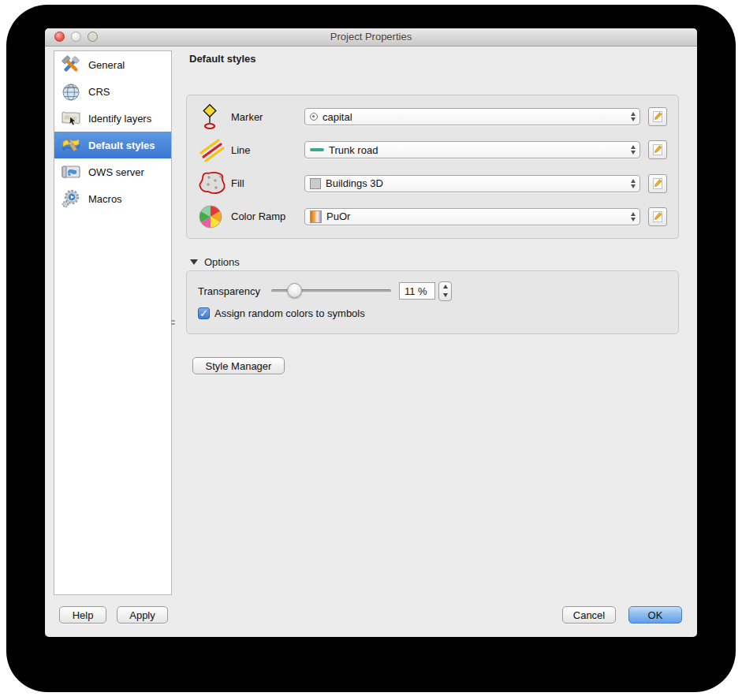 Image resolution: width=742 pixels, height=700 pixels. What do you see at coordinates (113, 91) in the screenshot?
I see `sidebar-item-crs: CRS` at bounding box center [113, 91].